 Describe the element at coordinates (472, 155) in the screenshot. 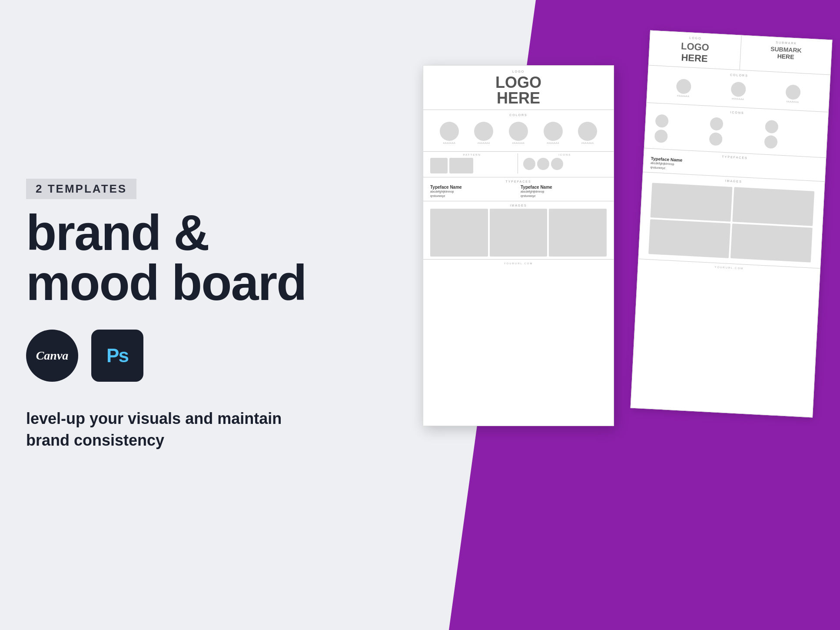

I see `front-pattern-label: PATTERN` at that location.